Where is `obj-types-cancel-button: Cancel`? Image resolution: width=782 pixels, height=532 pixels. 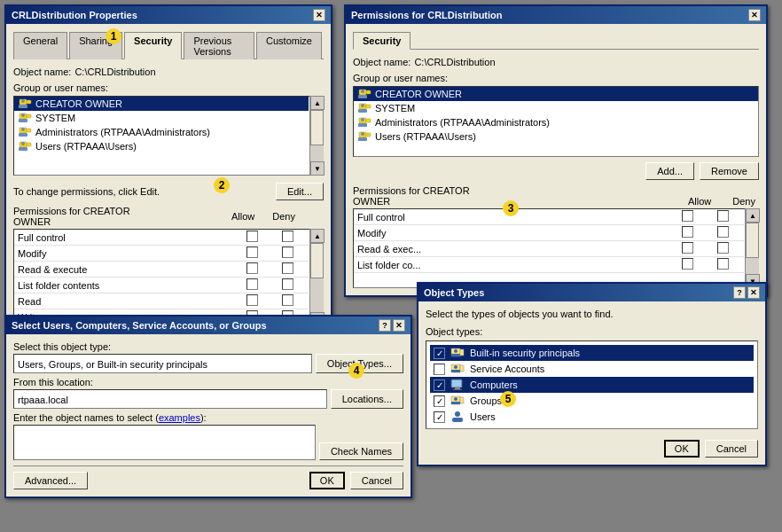
obj-types-cancel-button: Cancel is located at coordinates (731, 449).